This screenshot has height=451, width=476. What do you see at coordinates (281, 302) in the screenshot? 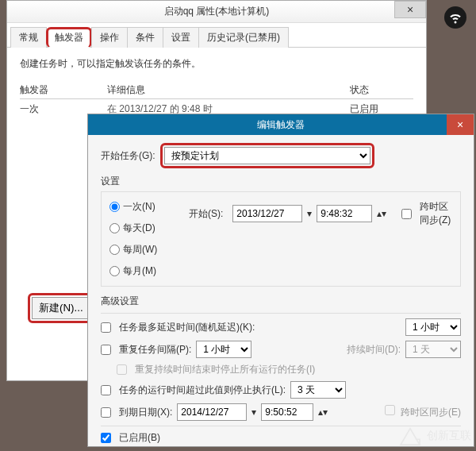
I see `advanced-label: 高级设置` at bounding box center [281, 302].